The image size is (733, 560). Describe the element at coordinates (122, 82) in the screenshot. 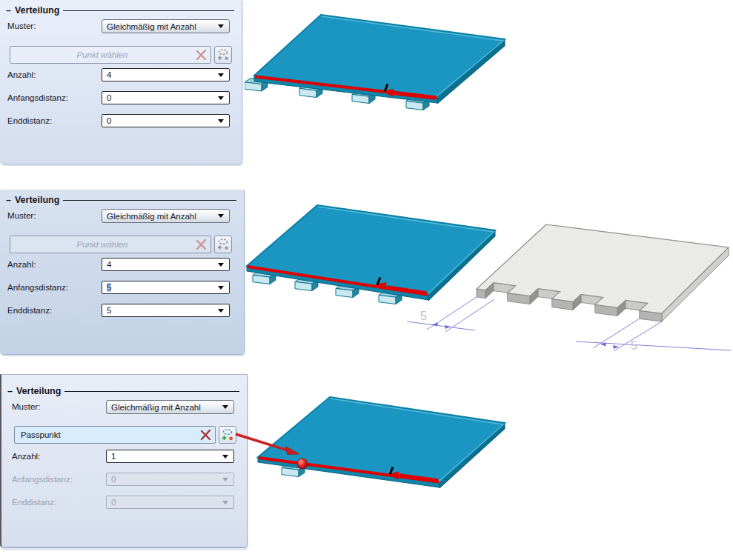

I see `verteilung-panel-1: – Verteilung Muster: Gleichmäßig mit Anz…` at that location.